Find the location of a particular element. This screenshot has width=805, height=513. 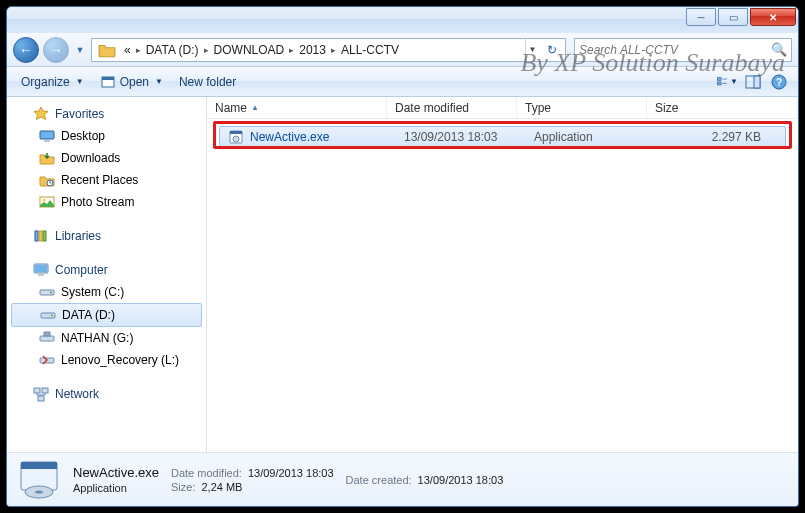

maximize-button: ▭ is located at coordinates (733, 17).